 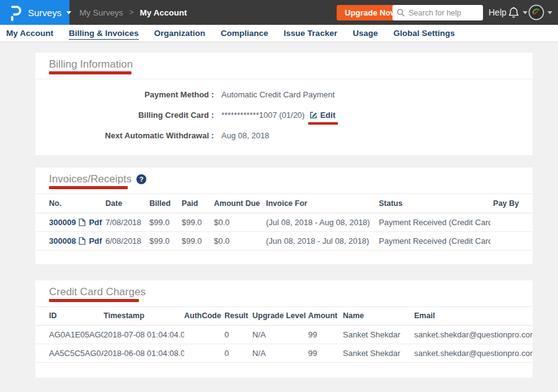 What do you see at coordinates (104, 33) in the screenshot?
I see `tab-billing-invoices: Billing & Invoices` at bounding box center [104, 33].